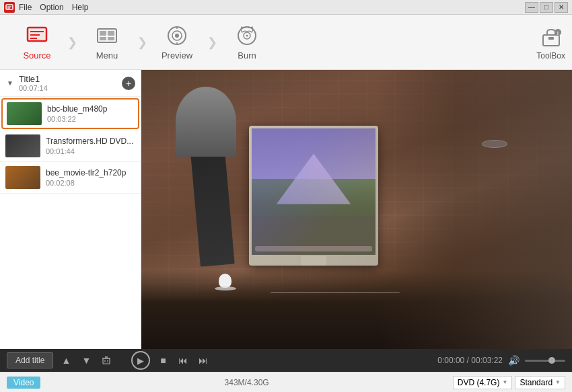  I want to click on nav-arrow-3: ❯, so click(212, 42).